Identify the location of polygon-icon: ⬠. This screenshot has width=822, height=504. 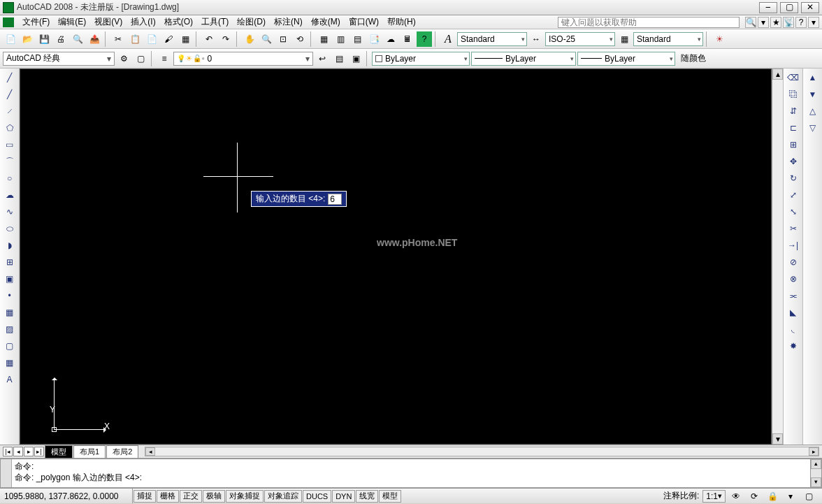
(10, 128).